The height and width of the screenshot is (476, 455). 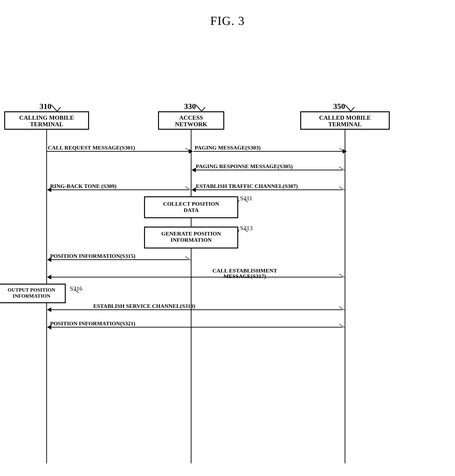 What do you see at coordinates (228, 14) in the screenshot?
I see `figure-title: FIG. 3` at bounding box center [228, 14].